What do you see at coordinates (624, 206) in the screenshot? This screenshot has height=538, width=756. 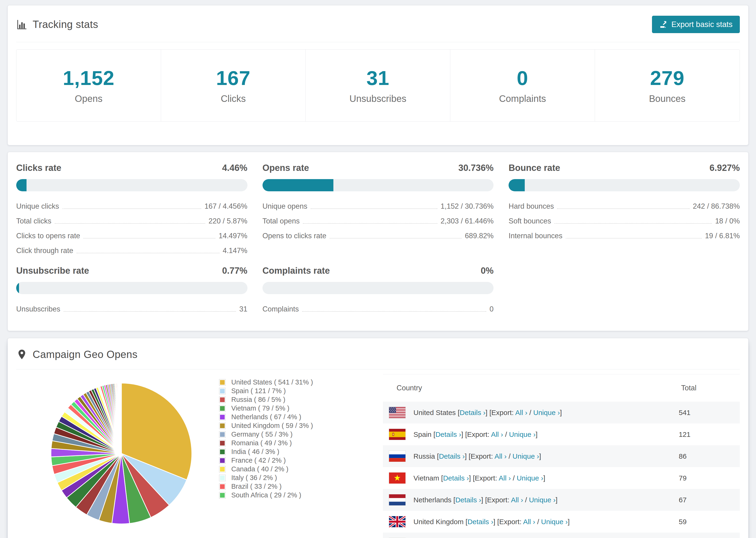 I see `rate-detail-row: Hard bounces 242 / 86.738%` at bounding box center [624, 206].